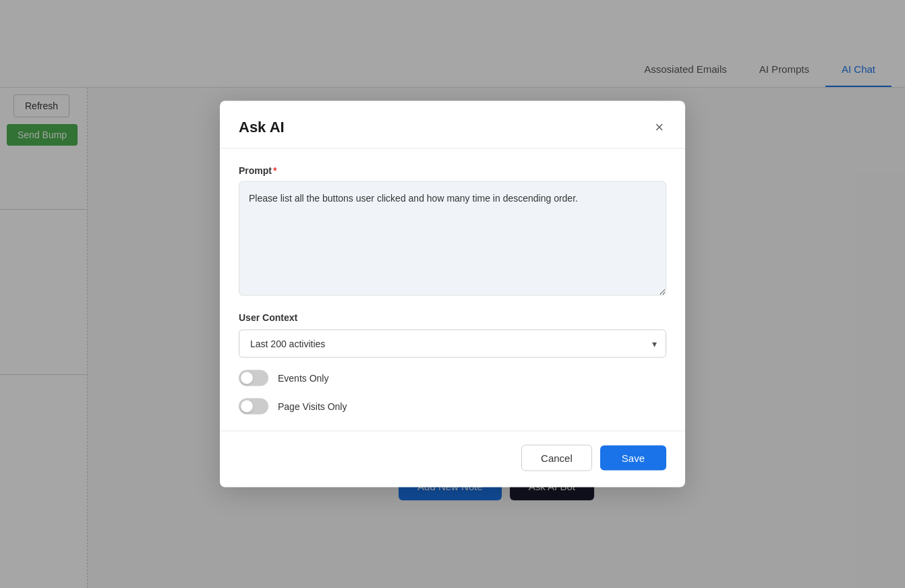 The image size is (905, 588). What do you see at coordinates (275, 171) in the screenshot?
I see `required-indicator: *` at bounding box center [275, 171].